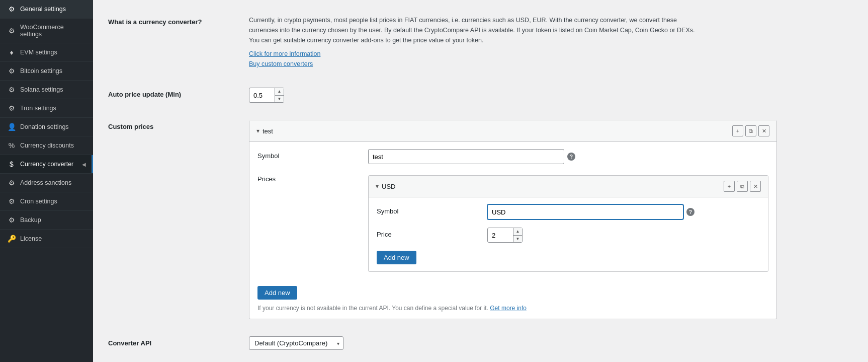 This screenshot has height=362, width=868. I want to click on diamond-icon: ♦, so click(12, 52).